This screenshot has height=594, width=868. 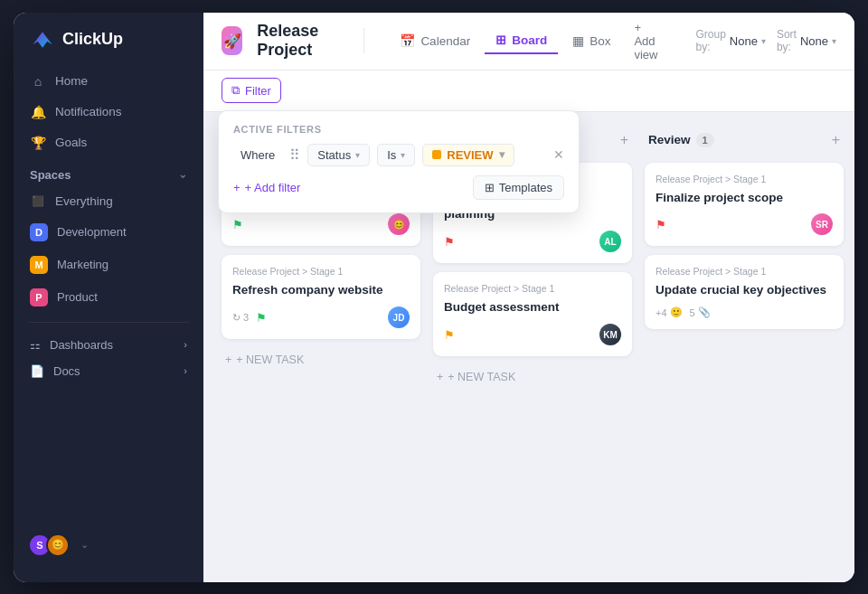 What do you see at coordinates (814, 42) in the screenshot?
I see `sort-by-value: None` at bounding box center [814, 42].